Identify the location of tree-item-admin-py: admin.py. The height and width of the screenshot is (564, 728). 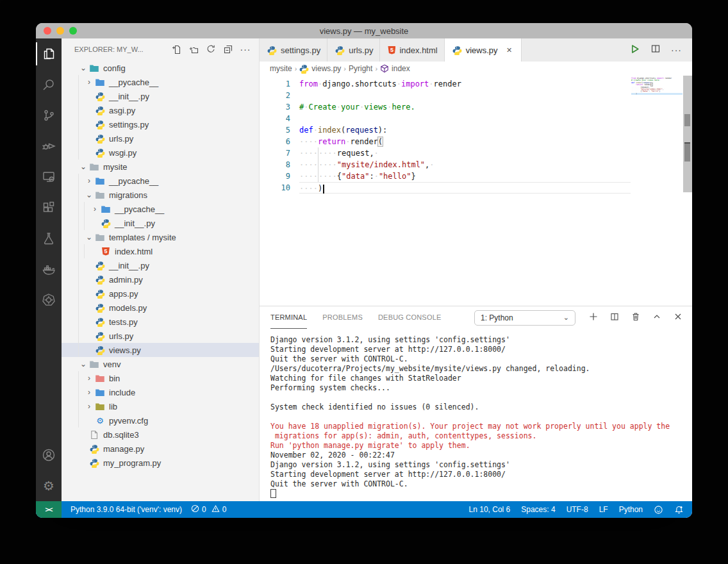
(160, 279).